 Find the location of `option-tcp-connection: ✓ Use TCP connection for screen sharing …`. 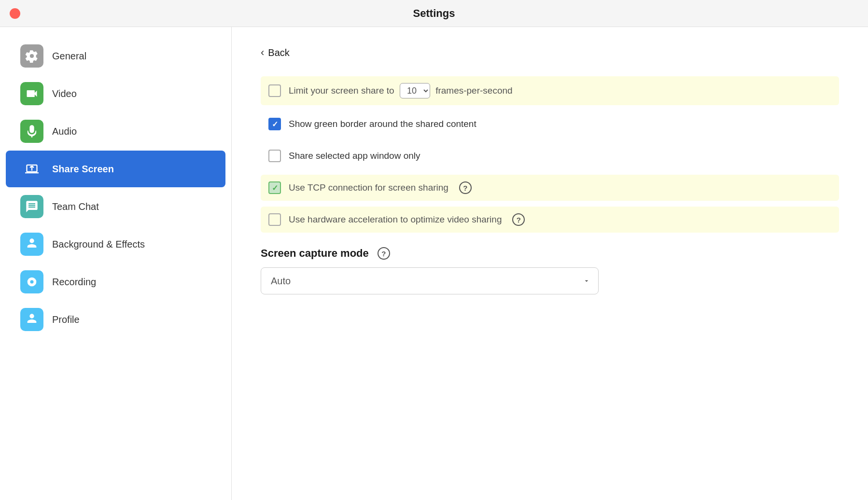

option-tcp-connection: ✓ Use TCP connection for screen sharing … is located at coordinates (550, 188).